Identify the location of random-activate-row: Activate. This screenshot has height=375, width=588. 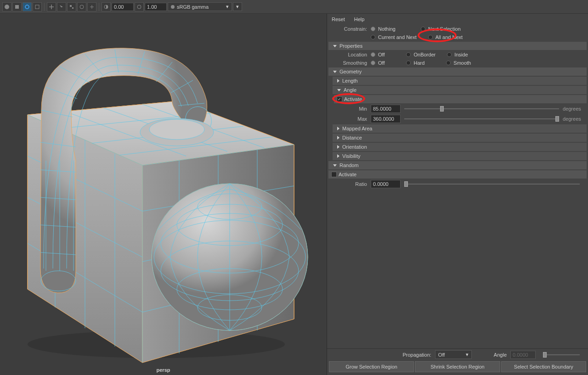
(458, 174).